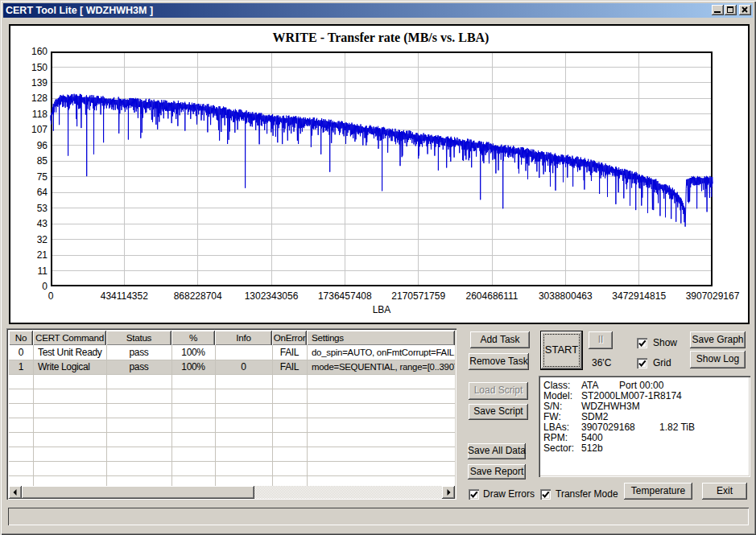 This screenshot has height=535, width=756. I want to click on svg-text: 2604686111, so click(493, 296).